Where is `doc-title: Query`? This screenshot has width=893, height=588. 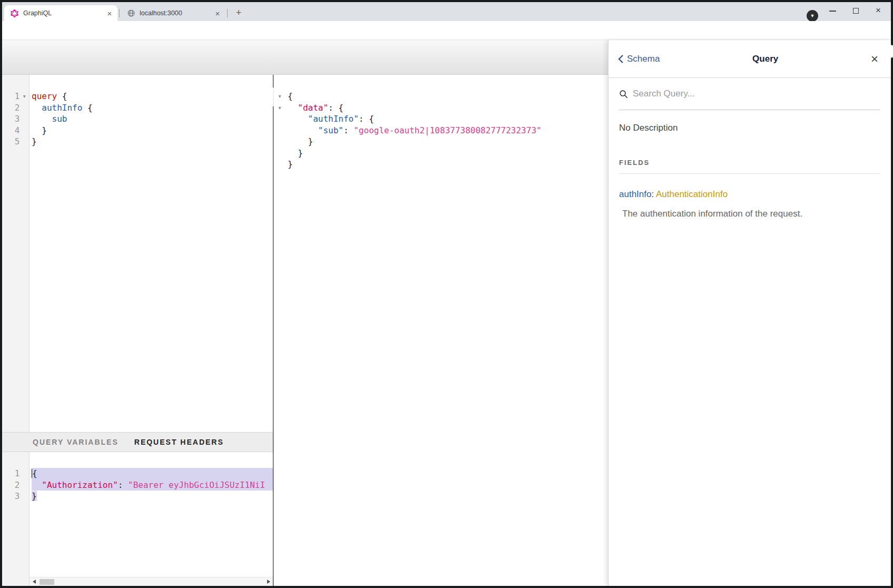
doc-title: Query is located at coordinates (765, 59).